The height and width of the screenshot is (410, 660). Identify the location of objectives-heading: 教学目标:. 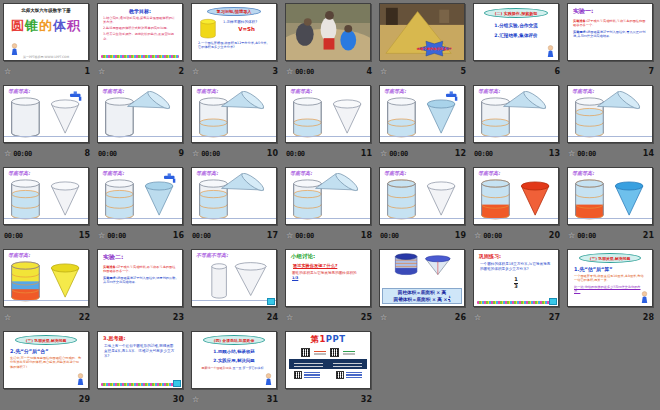
(140, 11).